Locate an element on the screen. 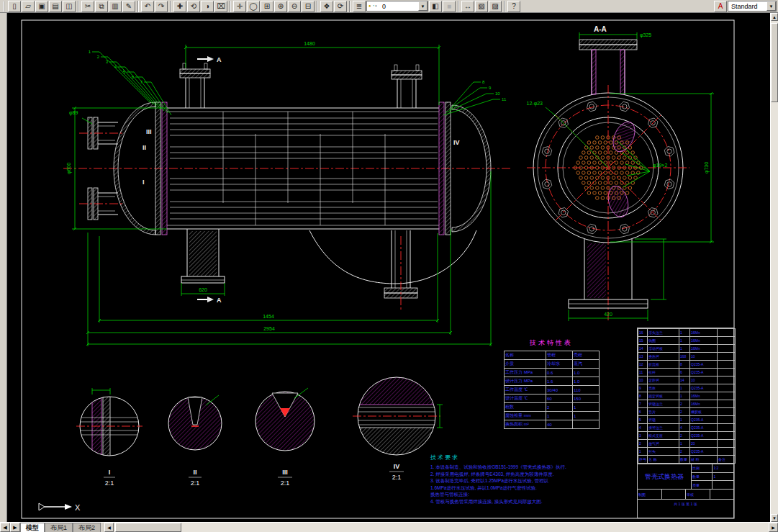 The image size is (778, 532). detail-iv-scale: 2:1 is located at coordinates (397, 477).